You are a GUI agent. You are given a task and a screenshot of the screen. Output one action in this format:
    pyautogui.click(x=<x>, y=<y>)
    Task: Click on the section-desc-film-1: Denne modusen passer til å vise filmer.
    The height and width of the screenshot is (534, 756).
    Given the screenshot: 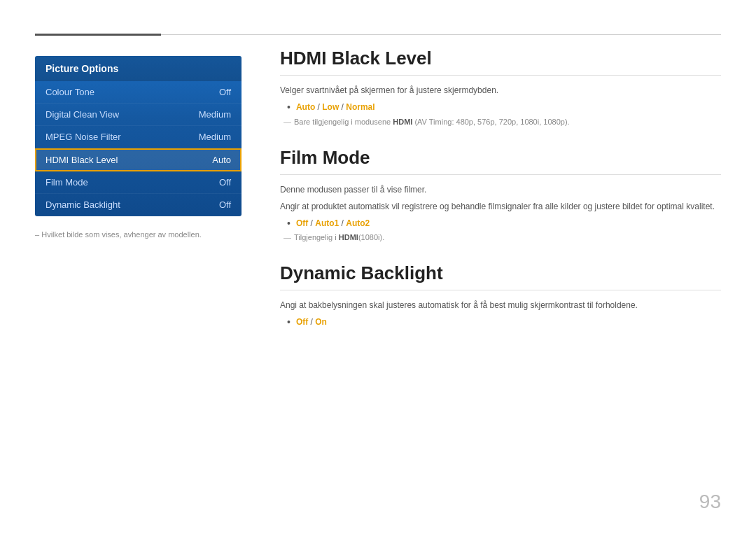 What is the action you would take?
    pyautogui.click(x=500, y=190)
    